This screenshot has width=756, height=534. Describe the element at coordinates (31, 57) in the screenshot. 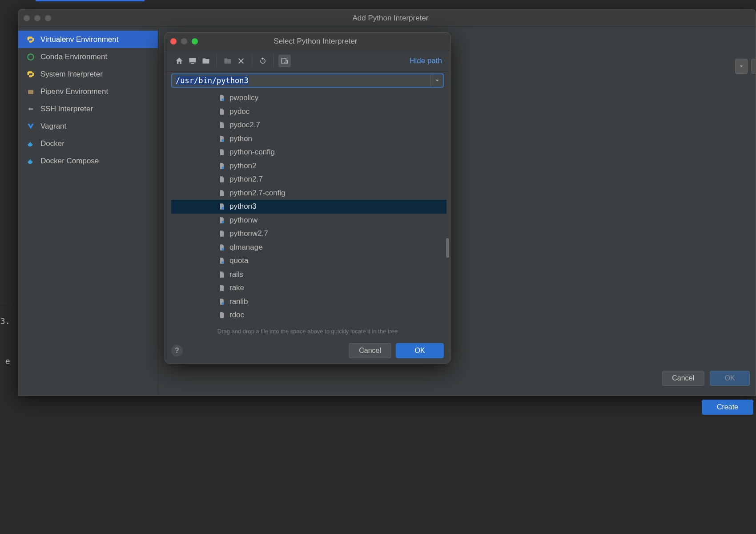

I see `conda-icon` at that location.